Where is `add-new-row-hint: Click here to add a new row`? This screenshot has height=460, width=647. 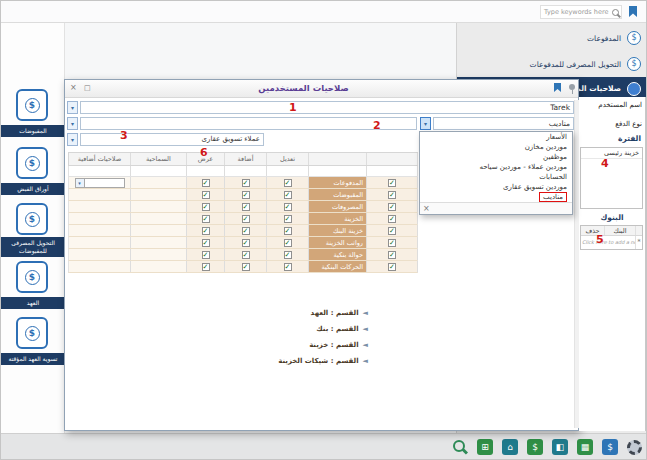
add-new-row-hint: Click here to add a new row is located at coordinates (608, 242).